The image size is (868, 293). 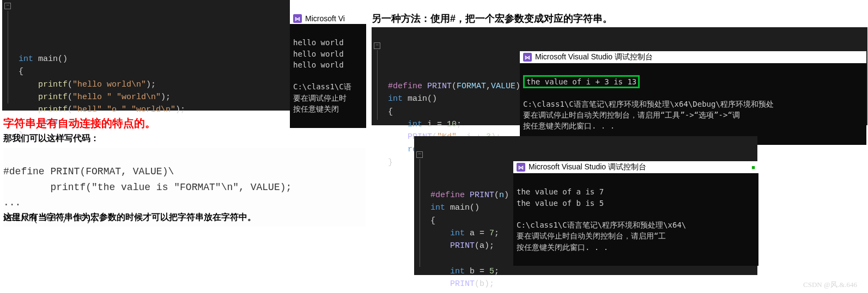 I want to click on note-2: 那我们可以这样写代码：, so click(x=51, y=138).